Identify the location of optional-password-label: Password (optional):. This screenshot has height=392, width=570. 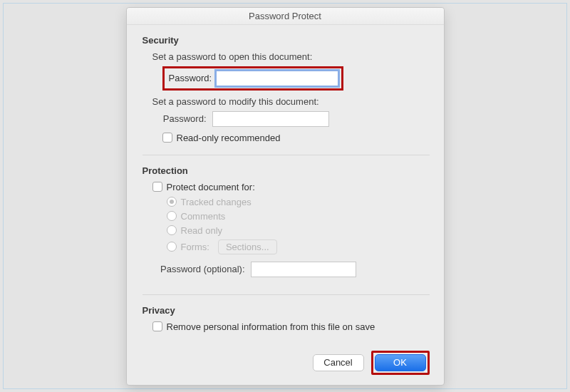
(199, 269).